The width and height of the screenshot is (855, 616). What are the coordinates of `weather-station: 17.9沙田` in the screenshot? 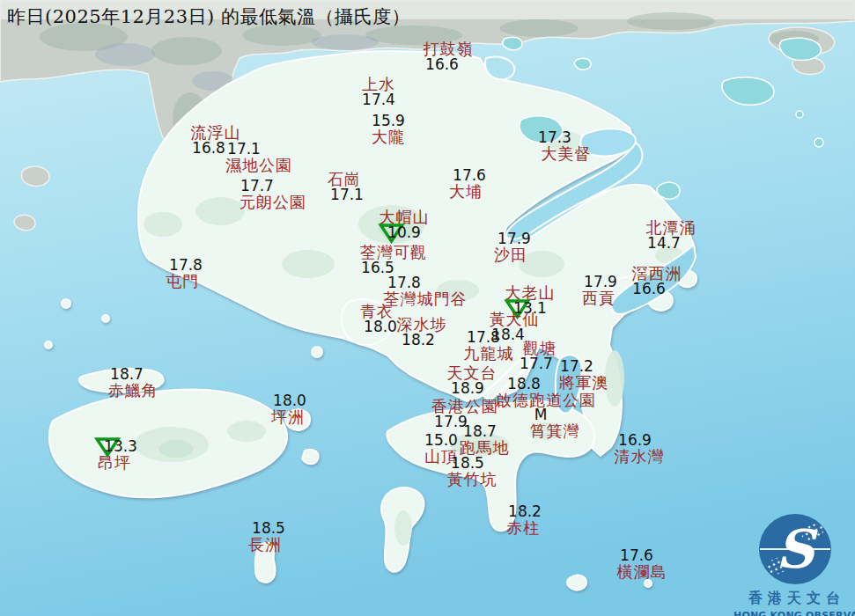 It's located at (511, 247).